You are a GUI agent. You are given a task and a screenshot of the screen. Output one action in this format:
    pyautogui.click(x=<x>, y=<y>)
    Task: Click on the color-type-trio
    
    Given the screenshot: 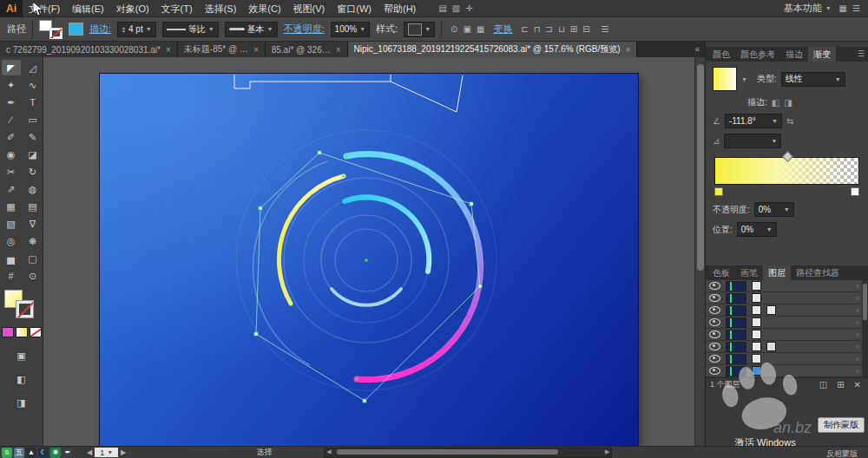 What is the action you would take?
    pyautogui.click(x=21, y=332)
    